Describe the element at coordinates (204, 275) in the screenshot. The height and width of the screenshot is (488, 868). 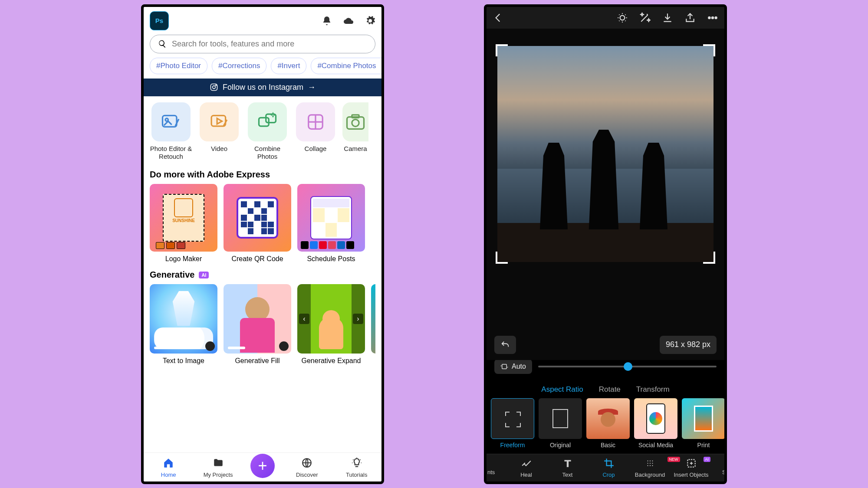
I see `ai-badge: AI` at that location.